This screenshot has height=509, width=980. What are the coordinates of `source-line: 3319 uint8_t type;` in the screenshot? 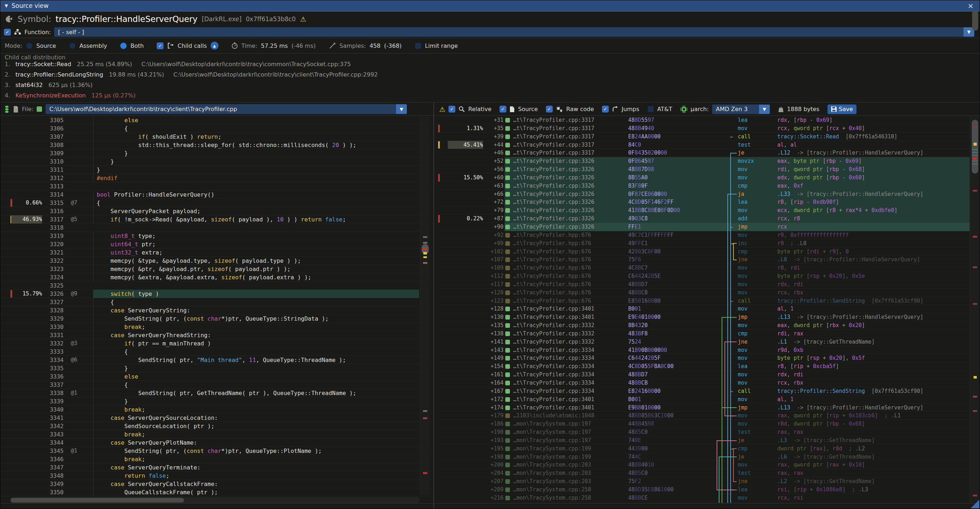 It's located at (217, 236).